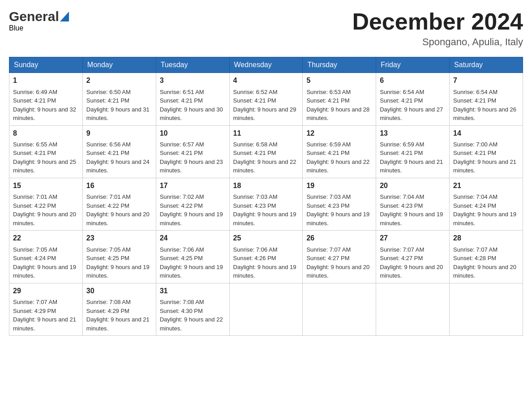 This screenshot has height=411, width=532. I want to click on calendar-day-cell: 20Sunrise: 7:04 AMSunset: 4:23 PMDayligh…, so click(413, 204).